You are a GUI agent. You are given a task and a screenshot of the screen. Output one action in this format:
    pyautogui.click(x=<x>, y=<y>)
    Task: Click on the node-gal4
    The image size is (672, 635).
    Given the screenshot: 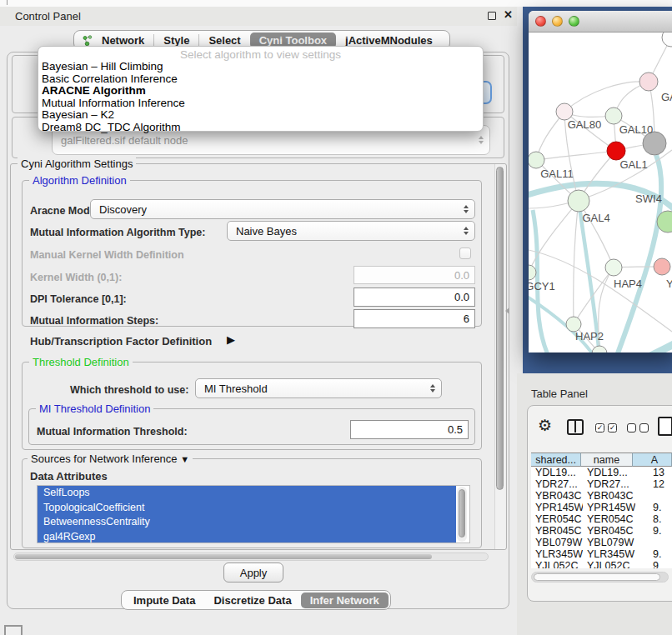 What is the action you would take?
    pyautogui.click(x=579, y=201)
    